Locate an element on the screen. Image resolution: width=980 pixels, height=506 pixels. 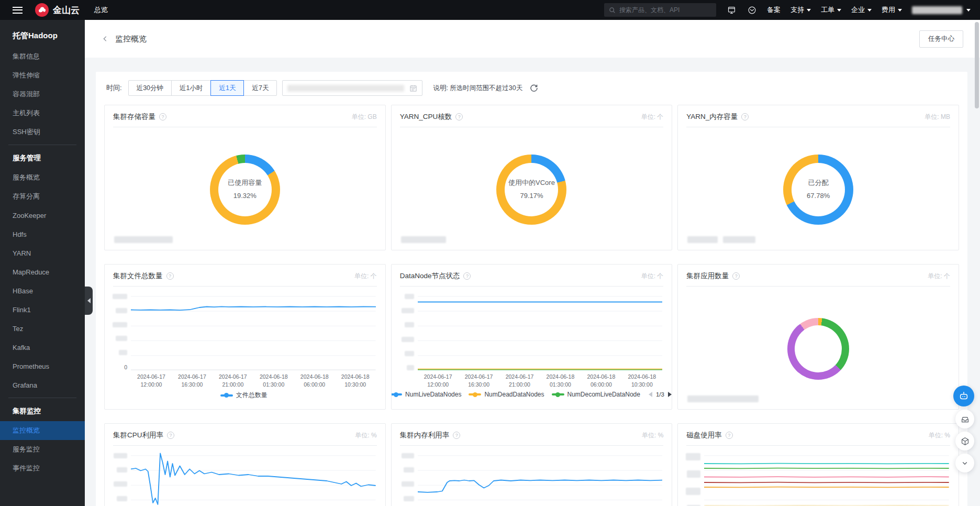
topnav-overview: 总览 is located at coordinates (101, 10).